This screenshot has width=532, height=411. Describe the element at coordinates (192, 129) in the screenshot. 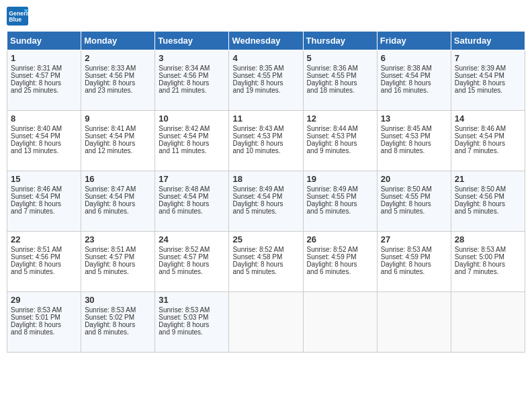

I see `day-info: Sunrise: 8:42 AM` at that location.